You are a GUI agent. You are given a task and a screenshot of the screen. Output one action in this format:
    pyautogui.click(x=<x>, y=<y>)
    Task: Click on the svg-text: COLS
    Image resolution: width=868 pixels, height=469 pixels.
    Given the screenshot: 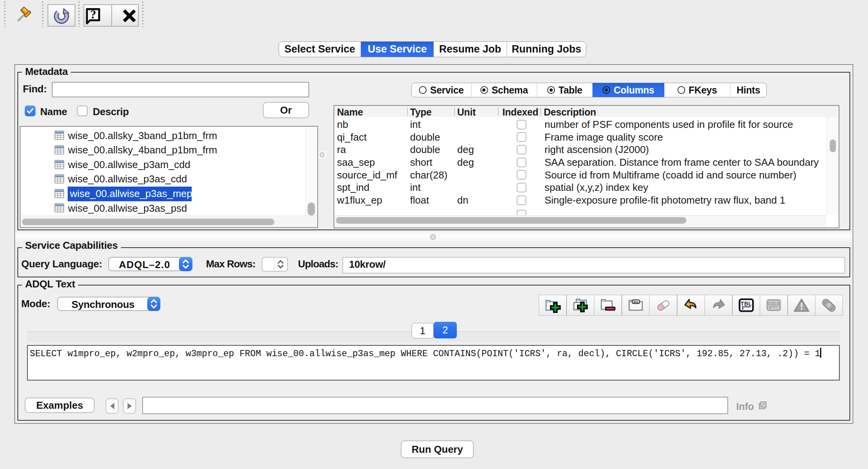 What is the action you would take?
    pyautogui.click(x=774, y=304)
    